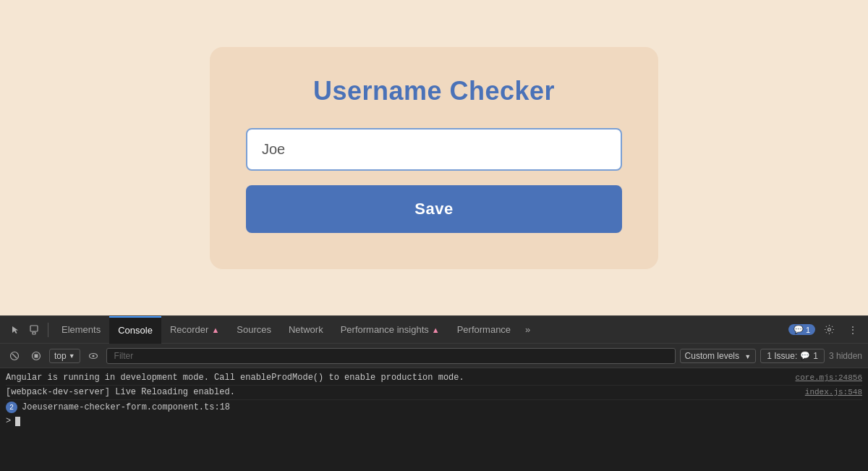  I want to click on console-source-joe: username-checker-form.component.ts:18, so click(134, 407).